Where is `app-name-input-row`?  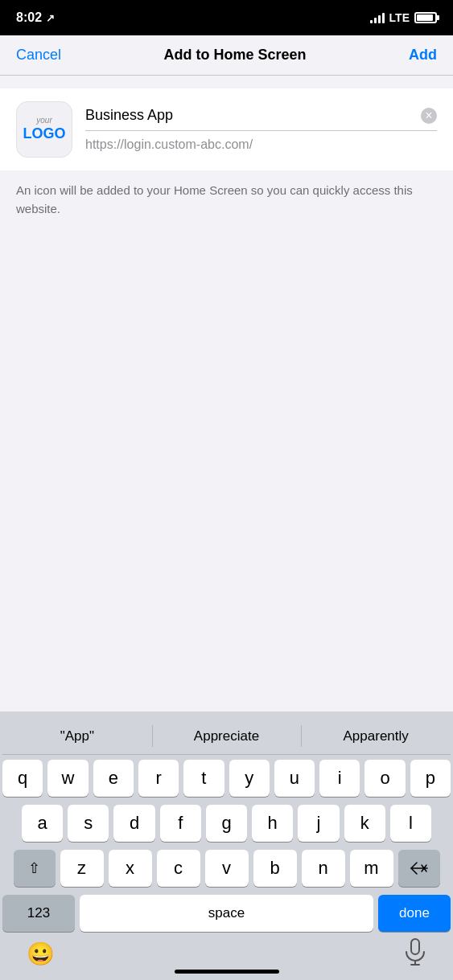 app-name-input-row is located at coordinates (261, 119).